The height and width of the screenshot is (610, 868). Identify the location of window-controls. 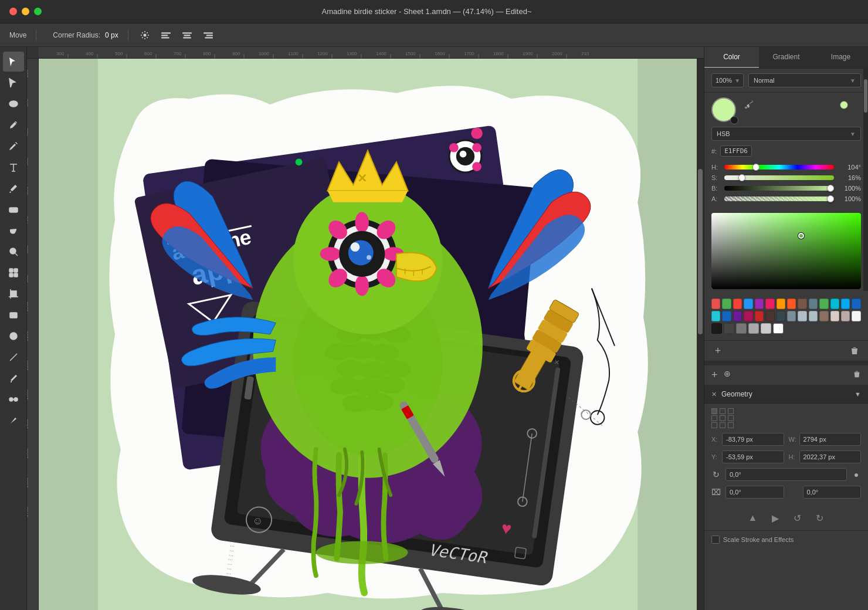
(26, 12).